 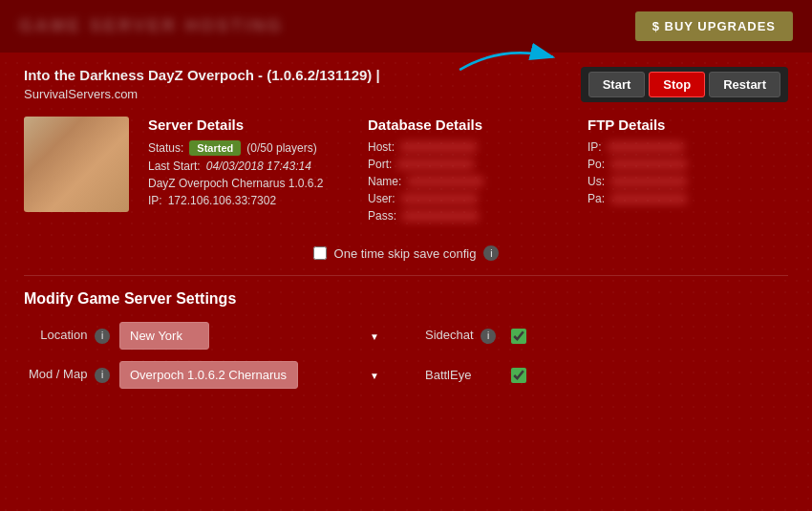 I want to click on location-select: New York Los Angeles Dallas Chicago, so click(x=164, y=336).